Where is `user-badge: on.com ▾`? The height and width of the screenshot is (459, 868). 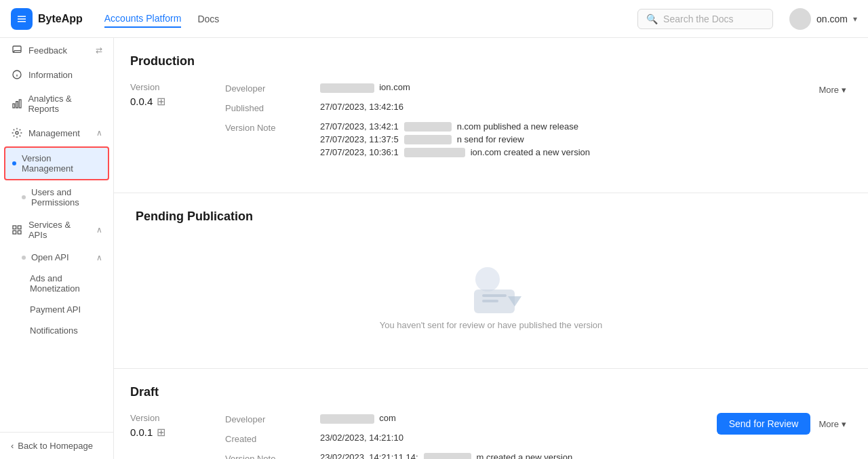 user-badge: on.com ▾ is located at coordinates (823, 19).